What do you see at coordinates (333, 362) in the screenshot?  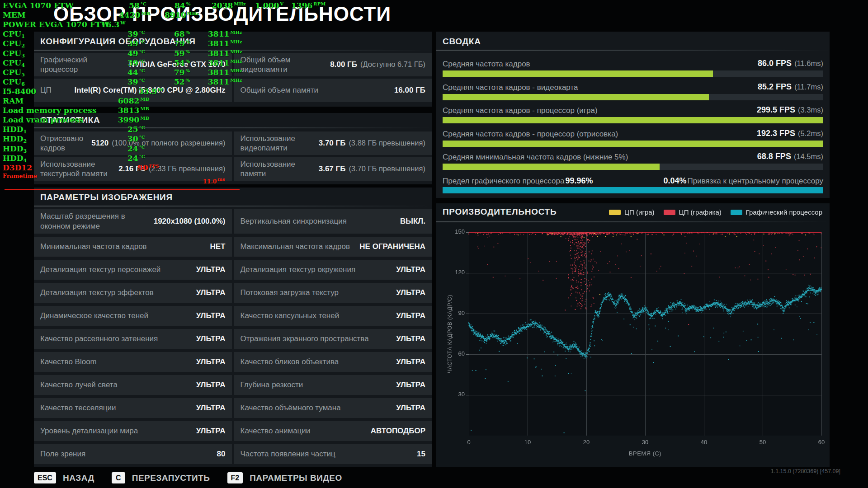 I see `setting-cell: Качество бликов объективаУЛЬТРА` at bounding box center [333, 362].